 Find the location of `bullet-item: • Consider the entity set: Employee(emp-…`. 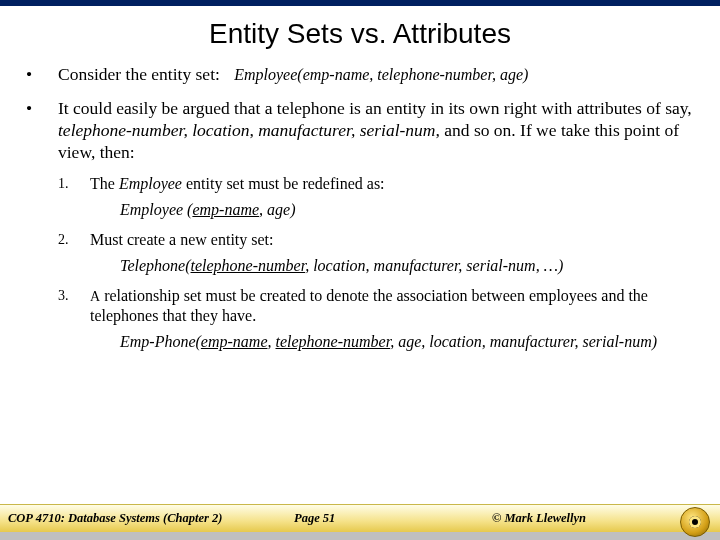

bullet-item: • Consider the entity set: Employee(emp-… is located at coordinates (360, 75).